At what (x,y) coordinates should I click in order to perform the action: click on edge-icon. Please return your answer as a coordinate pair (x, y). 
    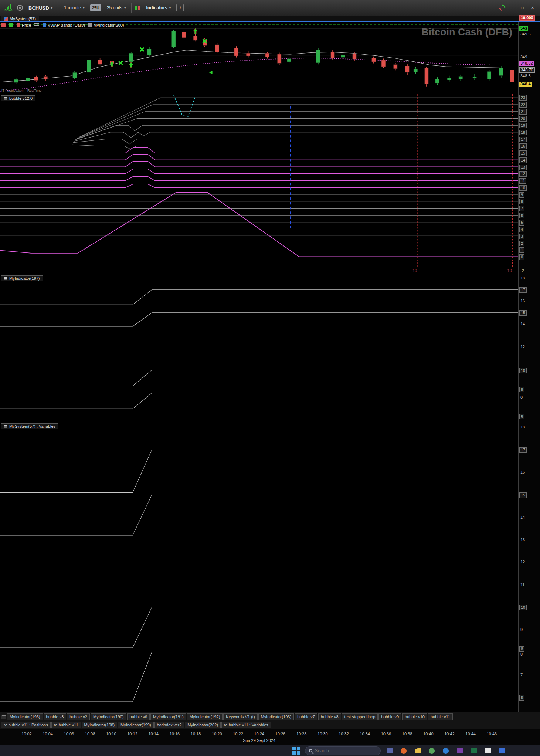
    Looking at the image, I should click on (446, 751).